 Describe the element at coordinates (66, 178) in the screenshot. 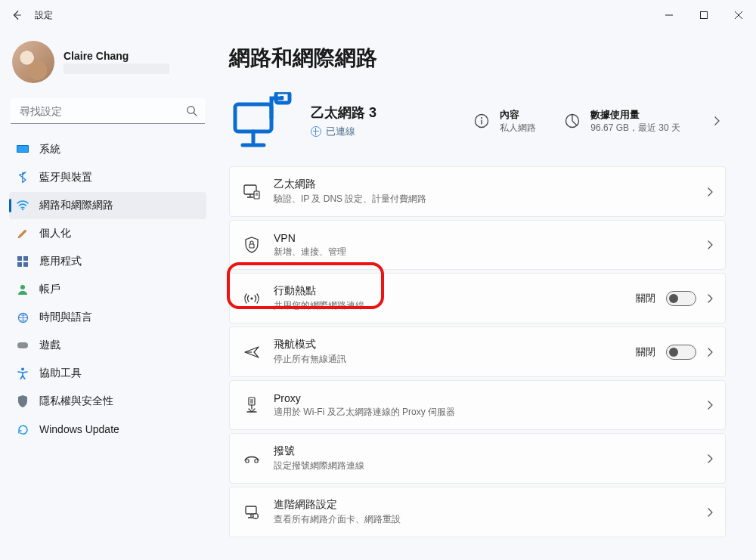

I see `sidebar-item-label: 藍牙與裝置` at that location.